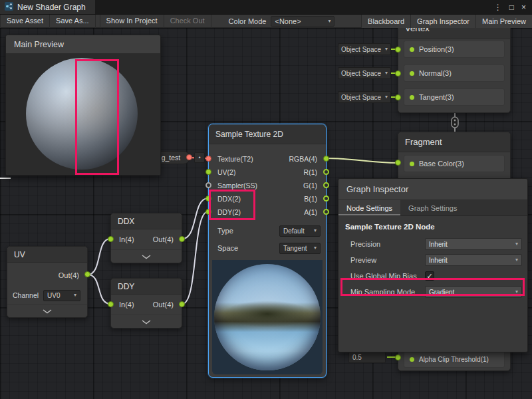 The width and height of the screenshot is (532, 399). Describe the element at coordinates (146, 287) in the screenshot. I see `ddy-node-header: DDY` at that location.